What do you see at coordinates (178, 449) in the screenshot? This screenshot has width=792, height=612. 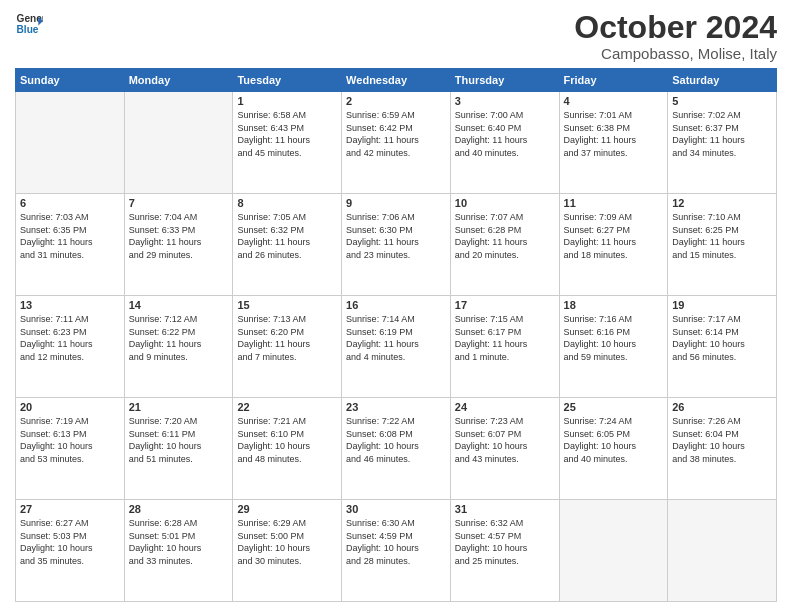 I see `day-cell: 21Sunrise: 7:20 AMSunset: 6:11 PMDayligh…` at bounding box center [178, 449].